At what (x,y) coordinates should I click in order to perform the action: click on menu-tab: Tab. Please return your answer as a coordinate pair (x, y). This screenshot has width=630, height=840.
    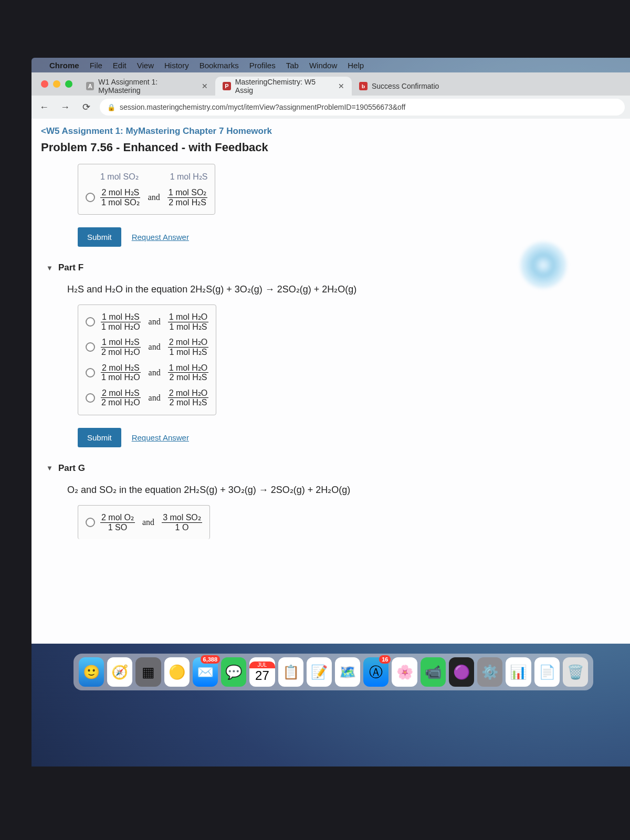
    Looking at the image, I should click on (292, 65).